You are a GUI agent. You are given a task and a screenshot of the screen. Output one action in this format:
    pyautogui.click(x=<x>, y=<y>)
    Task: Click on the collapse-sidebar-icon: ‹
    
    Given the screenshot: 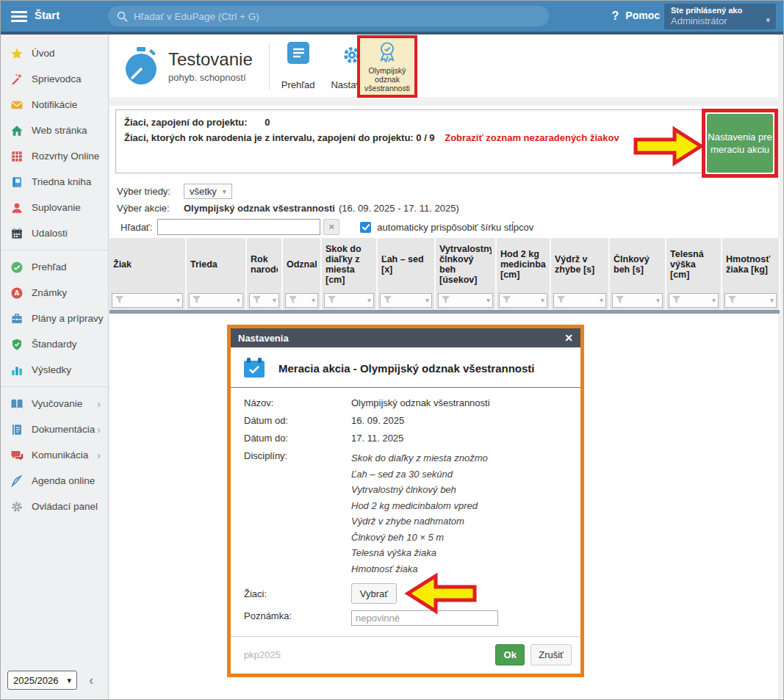 What is the action you would take?
    pyautogui.click(x=91, y=680)
    